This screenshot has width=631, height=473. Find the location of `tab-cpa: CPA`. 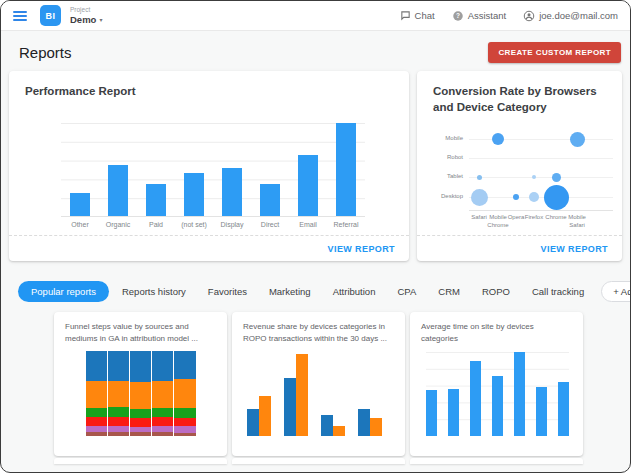

tab-cpa: CPA is located at coordinates (406, 292).